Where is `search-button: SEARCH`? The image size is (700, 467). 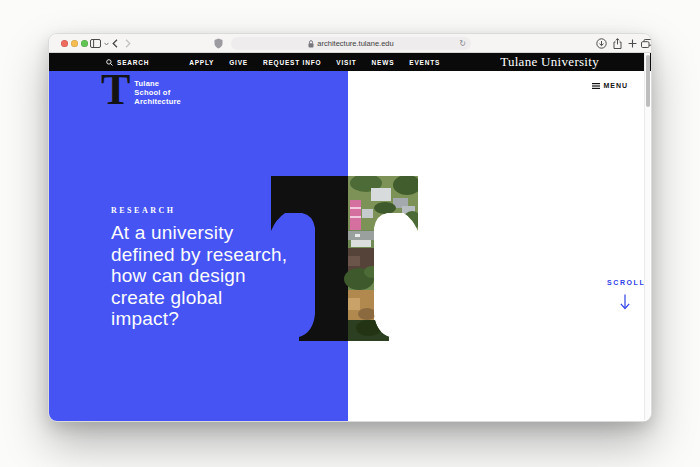 search-button: SEARCH is located at coordinates (128, 62).